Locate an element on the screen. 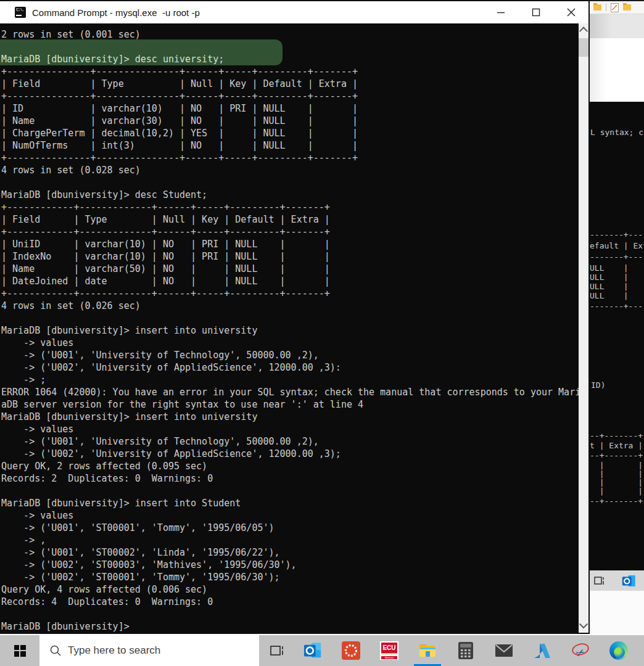 This screenshot has height=666, width=644. search-placeholder: Type here to search is located at coordinates (114, 651).